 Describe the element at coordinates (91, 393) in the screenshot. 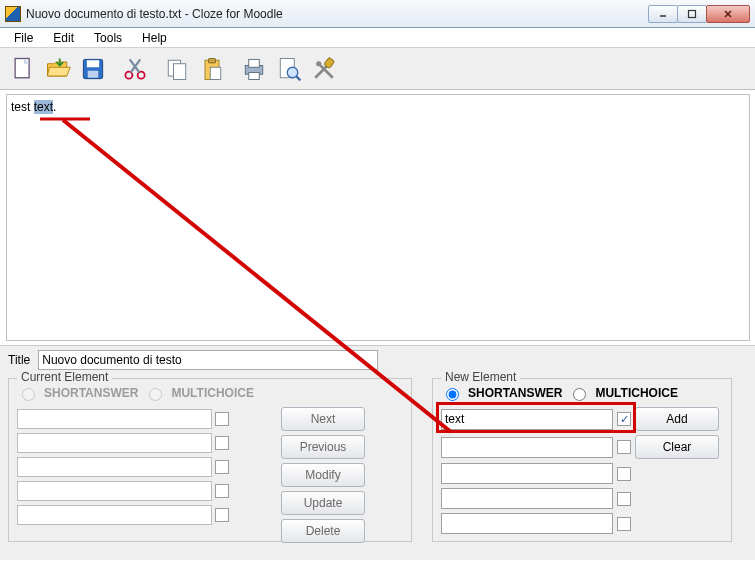

I see `current-shortanswer-label: SHORTANSWER` at that location.